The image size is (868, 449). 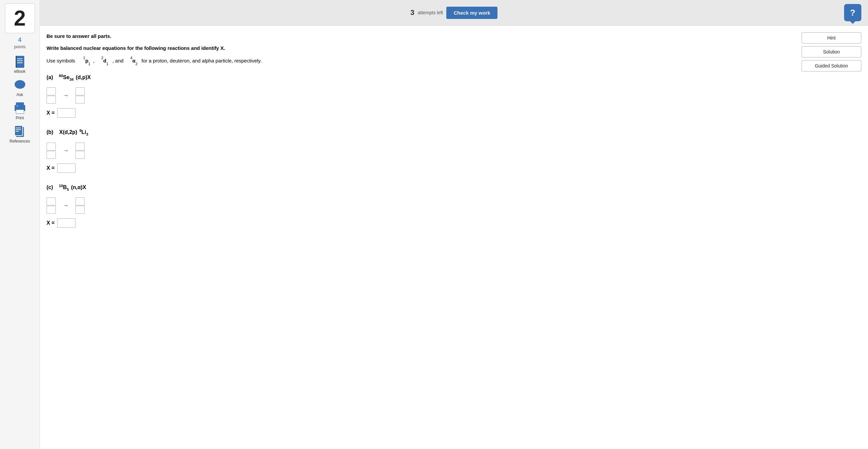 What do you see at coordinates (20, 111) in the screenshot?
I see `sidebar-item-print: Print` at bounding box center [20, 111].